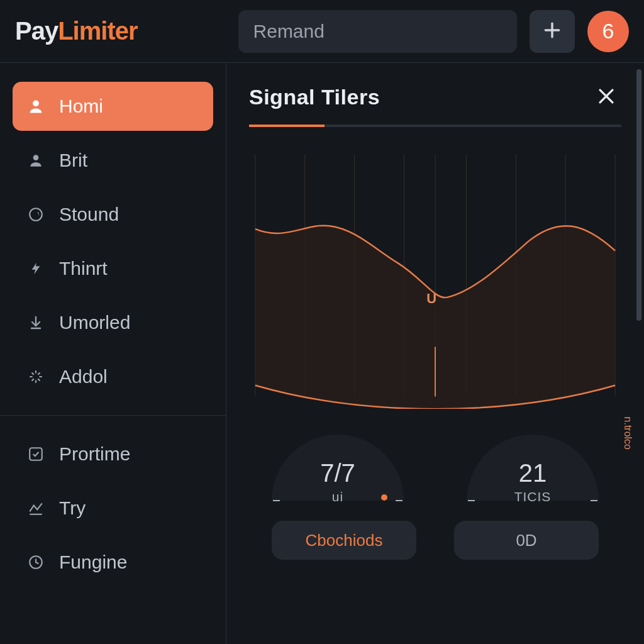 The height and width of the screenshot is (644, 644). I want to click on scrollbar, so click(639, 195).